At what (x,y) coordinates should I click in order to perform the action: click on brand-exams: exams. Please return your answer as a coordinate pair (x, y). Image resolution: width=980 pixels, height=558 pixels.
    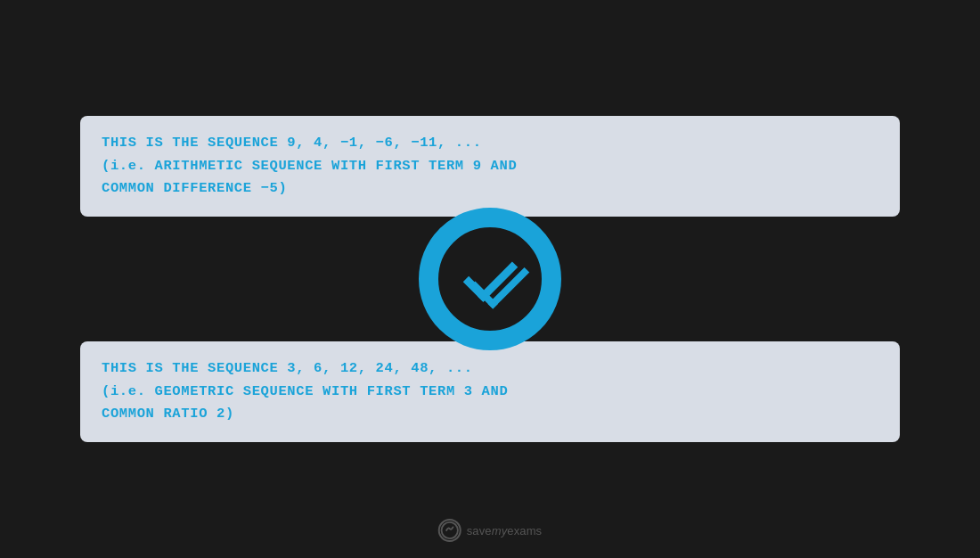
    Looking at the image, I should click on (524, 531).